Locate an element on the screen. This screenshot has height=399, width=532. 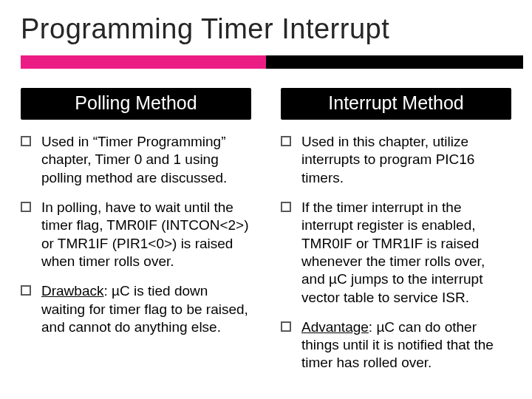
slide-title: Programming Timer Interrupt is located at coordinates (266, 30).